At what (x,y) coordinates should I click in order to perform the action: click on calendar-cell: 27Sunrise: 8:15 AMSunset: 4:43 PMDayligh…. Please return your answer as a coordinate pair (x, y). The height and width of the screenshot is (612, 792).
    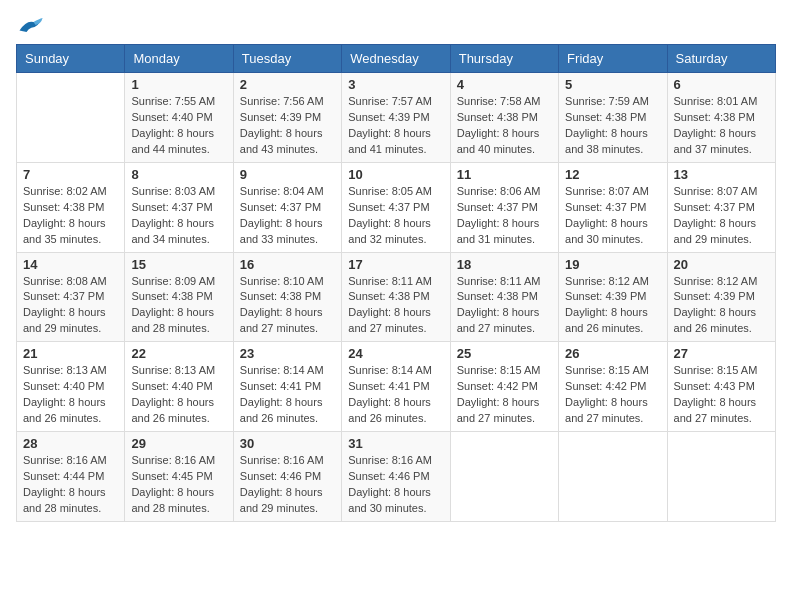
    Looking at the image, I should click on (721, 387).